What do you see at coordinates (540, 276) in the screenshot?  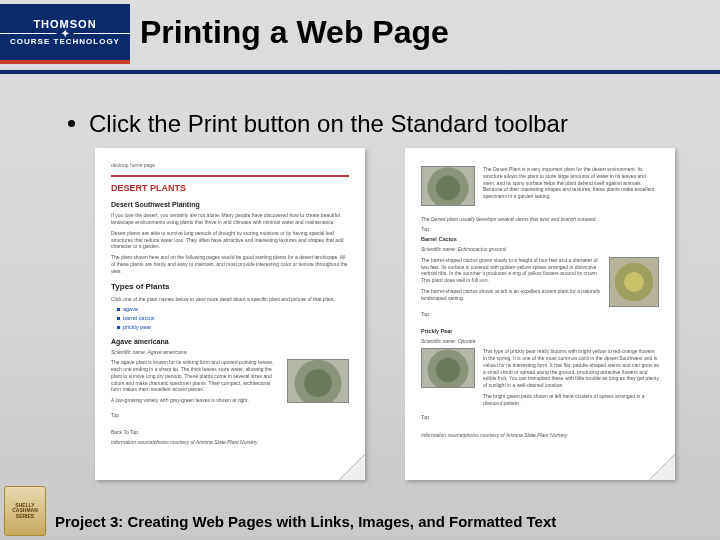 I see `p2-barrel-section: Barrel Cactus Scientific name: Echinocac…` at bounding box center [540, 276].